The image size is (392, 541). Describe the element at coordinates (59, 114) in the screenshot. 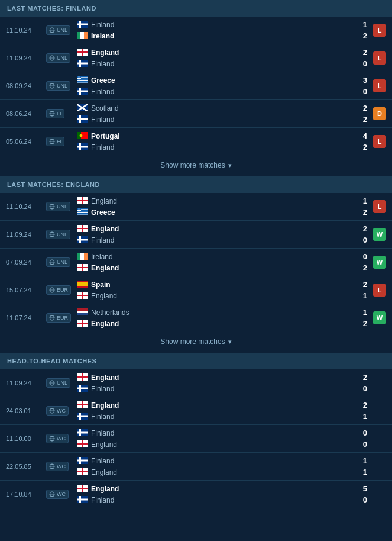

I see `competition-label: FI` at that location.